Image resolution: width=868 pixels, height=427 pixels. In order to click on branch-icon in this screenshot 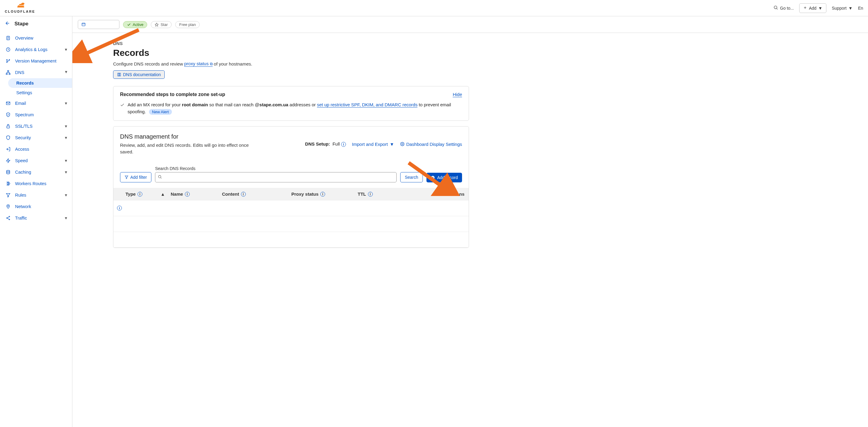, I will do `click(8, 61)`.